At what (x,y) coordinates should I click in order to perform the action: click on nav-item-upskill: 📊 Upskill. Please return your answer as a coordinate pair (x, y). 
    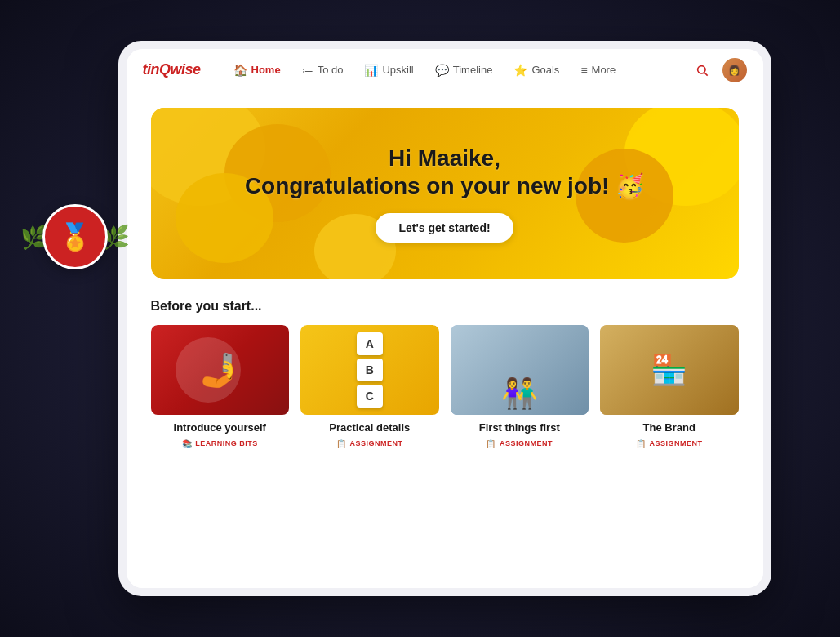
    Looking at the image, I should click on (389, 70).